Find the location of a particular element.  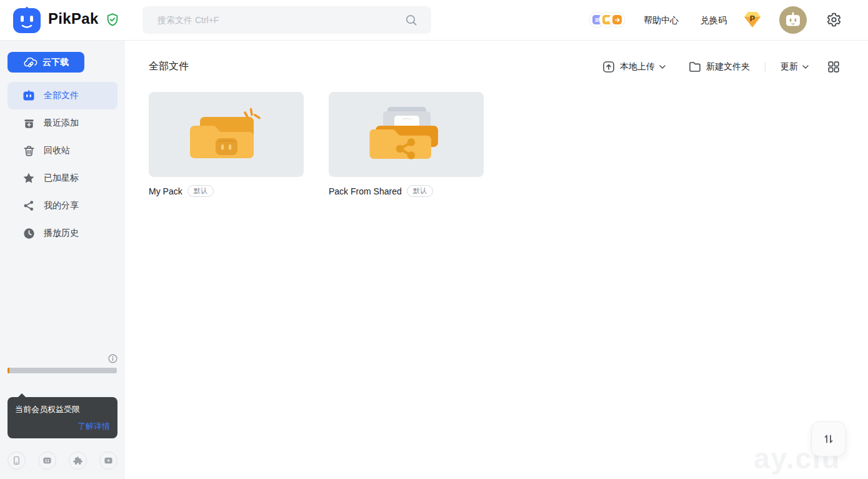

update-label: 更新 is located at coordinates (789, 67).